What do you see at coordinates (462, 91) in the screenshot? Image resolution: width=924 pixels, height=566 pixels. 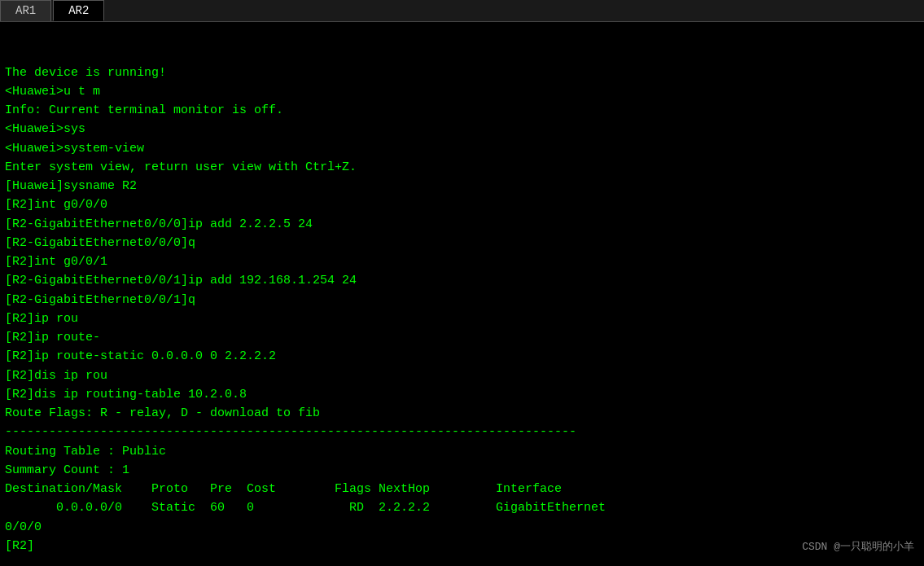 I see `terminal-line: <Huawei>u t m` at bounding box center [462, 91].